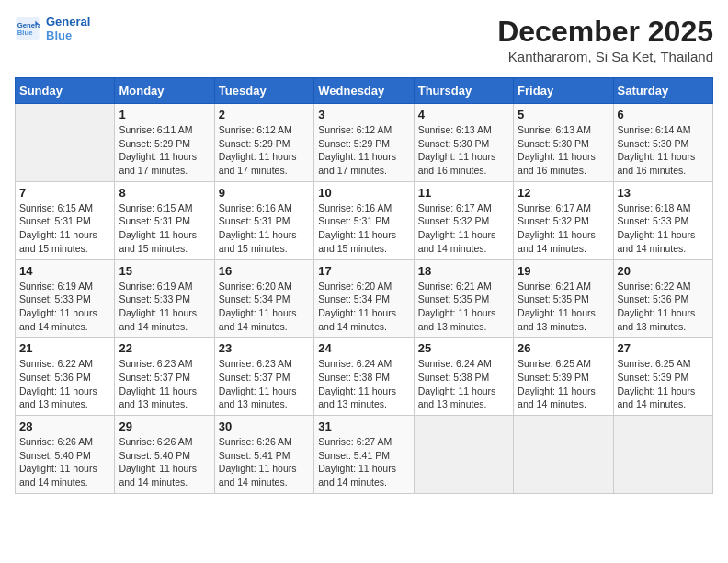 The width and height of the screenshot is (728, 563). What do you see at coordinates (164, 151) in the screenshot?
I see `day-info: Sunrise: 6:11 AM Sunset: 5:29 PM Dayligh…` at bounding box center [164, 151].